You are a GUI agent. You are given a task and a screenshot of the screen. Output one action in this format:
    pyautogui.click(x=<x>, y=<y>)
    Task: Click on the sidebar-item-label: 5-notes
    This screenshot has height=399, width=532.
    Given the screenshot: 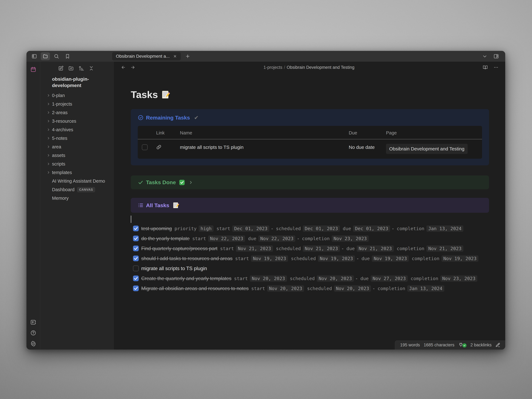 What is the action you would take?
    pyautogui.click(x=60, y=138)
    